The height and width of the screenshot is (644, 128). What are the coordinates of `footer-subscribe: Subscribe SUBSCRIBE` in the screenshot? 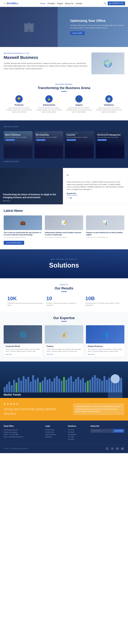 It's located at (107, 433).